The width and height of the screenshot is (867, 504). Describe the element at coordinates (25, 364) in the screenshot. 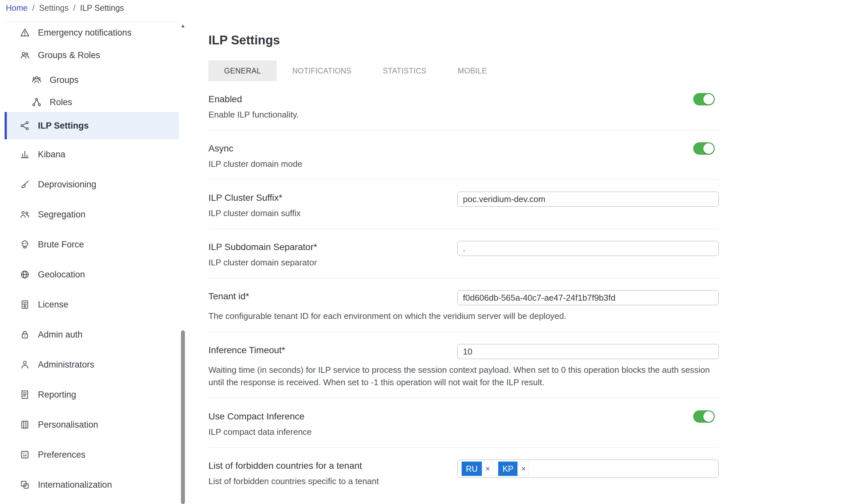

I see `person-icon` at that location.